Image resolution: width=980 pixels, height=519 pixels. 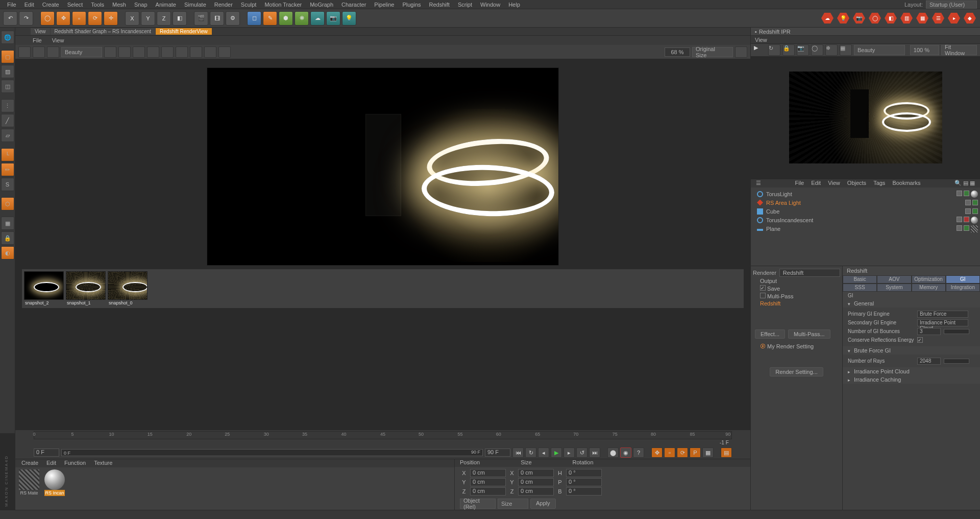 I want to click on tab-basic: Basic, so click(x=860, y=279).